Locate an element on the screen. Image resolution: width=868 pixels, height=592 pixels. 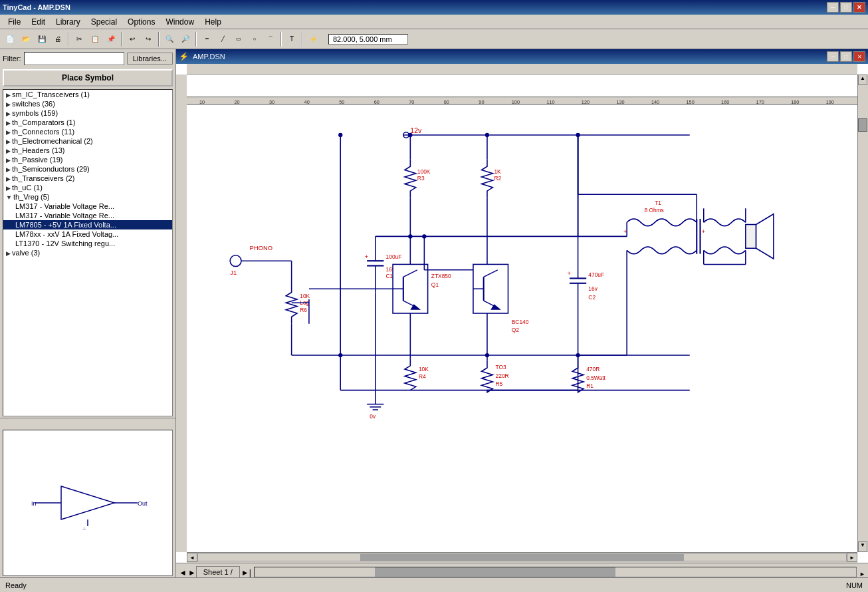
new-btn: 📄 is located at coordinates (10, 39).